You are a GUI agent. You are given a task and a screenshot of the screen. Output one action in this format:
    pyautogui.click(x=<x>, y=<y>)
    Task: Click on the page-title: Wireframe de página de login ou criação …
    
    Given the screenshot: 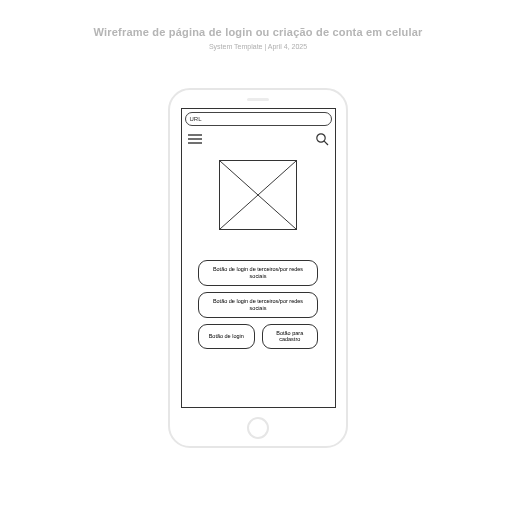 What is the action you would take?
    pyautogui.click(x=258, y=32)
    